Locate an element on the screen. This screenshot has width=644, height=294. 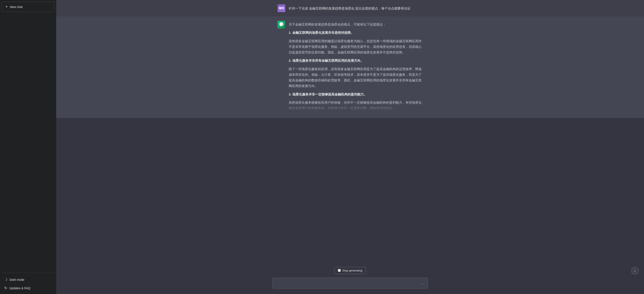
sidebar-bottom: ☽ Dark mode ↻ Updates & FAQ is located at coordinates (28, 282).